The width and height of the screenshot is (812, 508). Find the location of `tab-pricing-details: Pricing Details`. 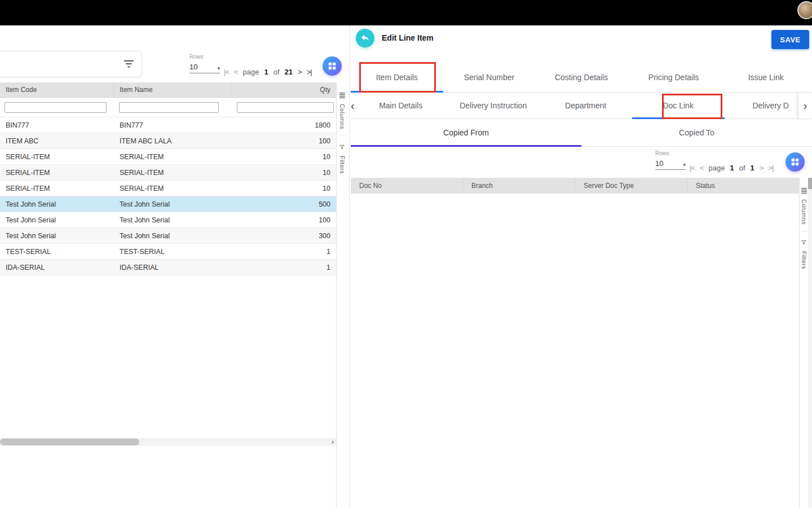

tab-pricing-details: Pricing Details is located at coordinates (674, 77).